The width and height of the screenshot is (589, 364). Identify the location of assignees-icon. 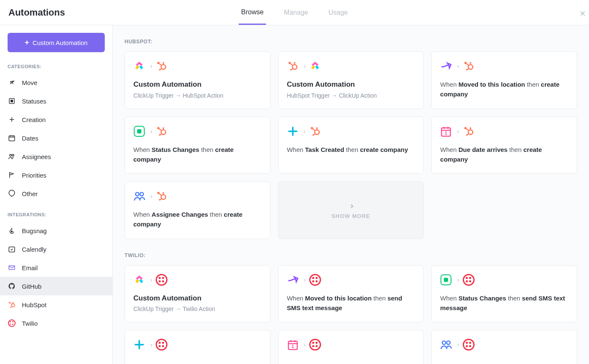
(12, 157).